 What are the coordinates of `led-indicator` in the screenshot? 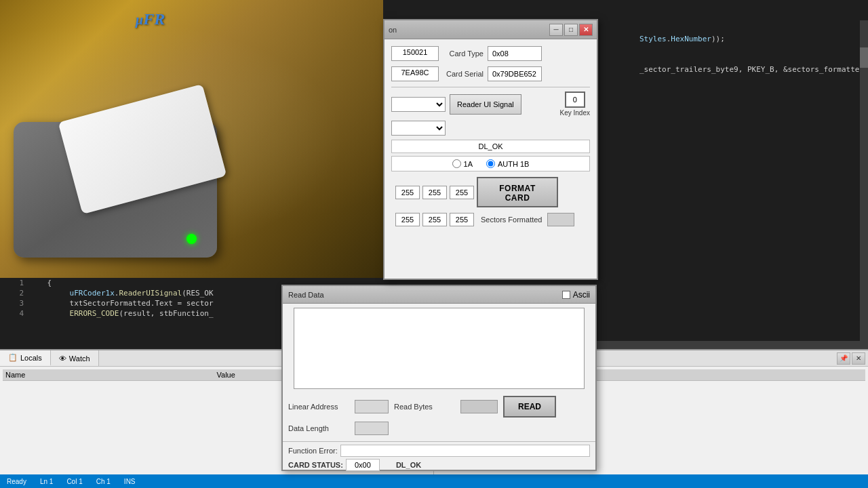 It's located at (191, 239).